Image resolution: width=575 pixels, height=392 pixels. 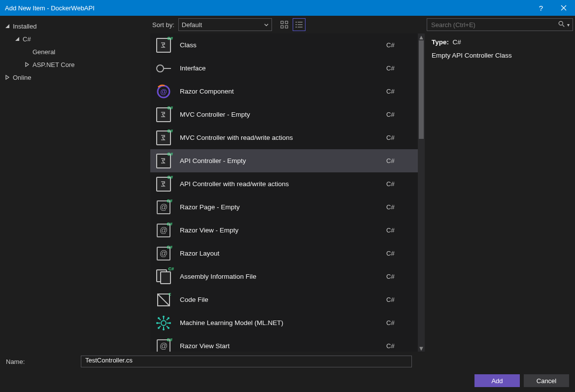 I want to click on name-line: Name:, so click(x=288, y=361).